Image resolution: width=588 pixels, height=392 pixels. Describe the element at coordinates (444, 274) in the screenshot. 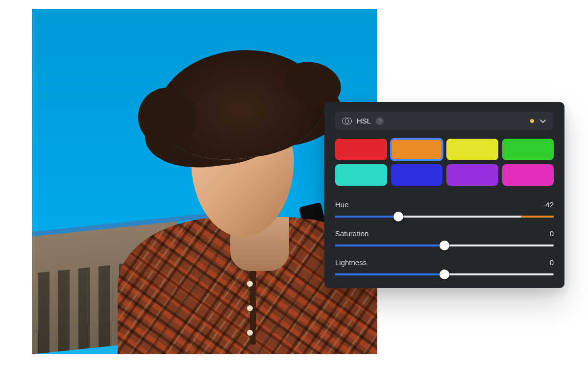

I see `lightness-slider` at that location.